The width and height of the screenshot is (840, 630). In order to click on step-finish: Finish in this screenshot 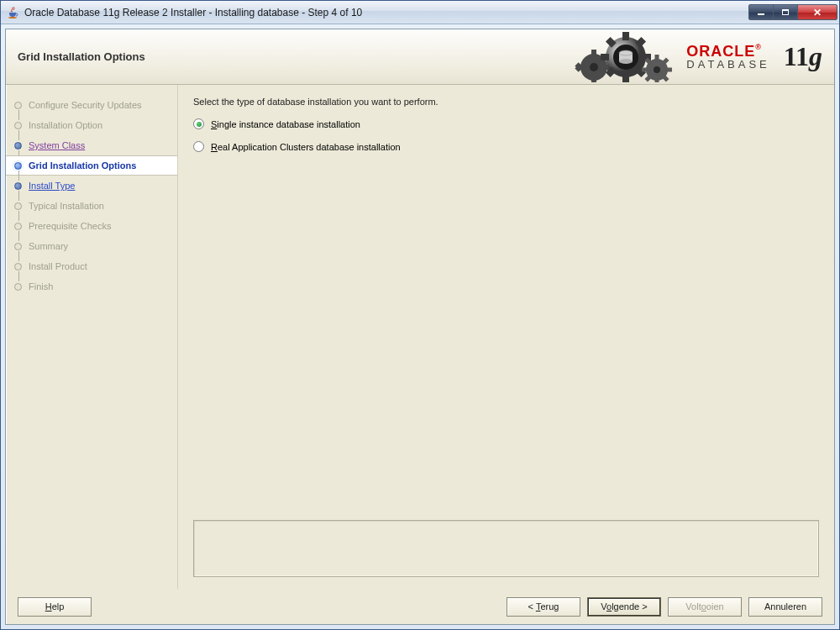, I will do `click(92, 286)`.